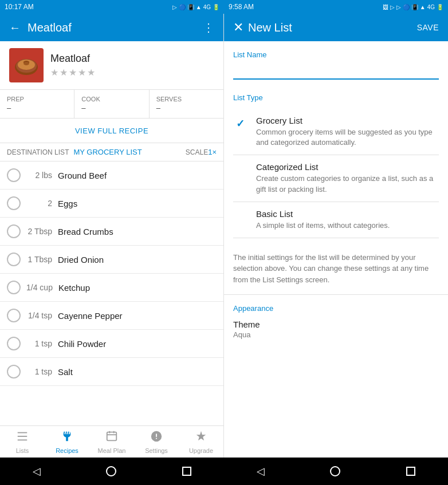 Image resolution: width=448 pixels, height=485 pixels. What do you see at coordinates (67, 451) in the screenshot?
I see `nav-label-recipes: Recipes` at bounding box center [67, 451].